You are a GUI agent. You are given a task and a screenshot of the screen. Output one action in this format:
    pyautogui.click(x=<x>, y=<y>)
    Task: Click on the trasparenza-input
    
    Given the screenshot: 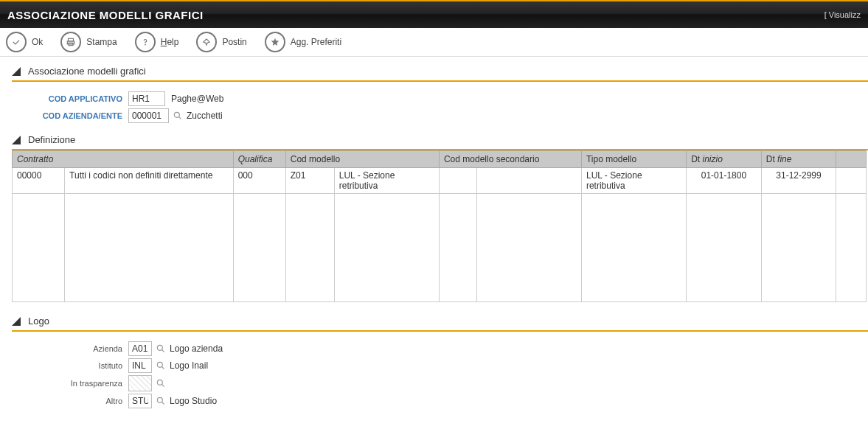 What is the action you would take?
    pyautogui.click(x=140, y=383)
    